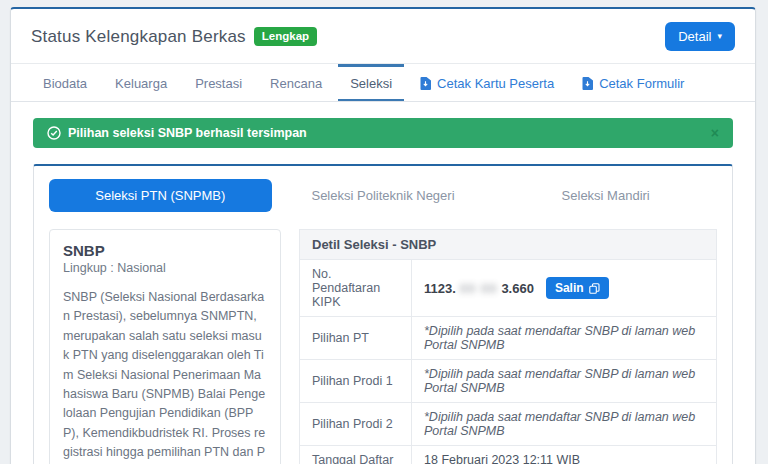 Image resolution: width=768 pixels, height=464 pixels. What do you see at coordinates (508, 382) in the screenshot?
I see `table-row-pilihan-prodi-1: Pilihan Prodi 1 *Dipilih pada saat menda…` at bounding box center [508, 382].